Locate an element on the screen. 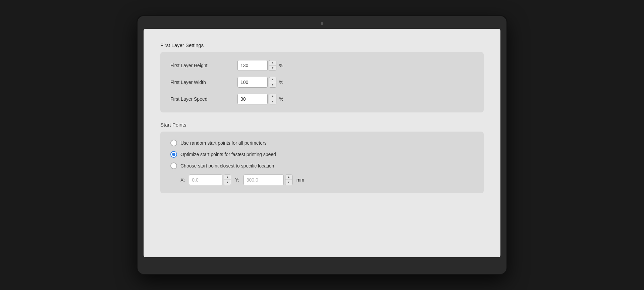 Image resolution: width=644 pixels, height=290 pixels. radio-optimize-start: Optimize start points for fastest printi… is located at coordinates (322, 154).